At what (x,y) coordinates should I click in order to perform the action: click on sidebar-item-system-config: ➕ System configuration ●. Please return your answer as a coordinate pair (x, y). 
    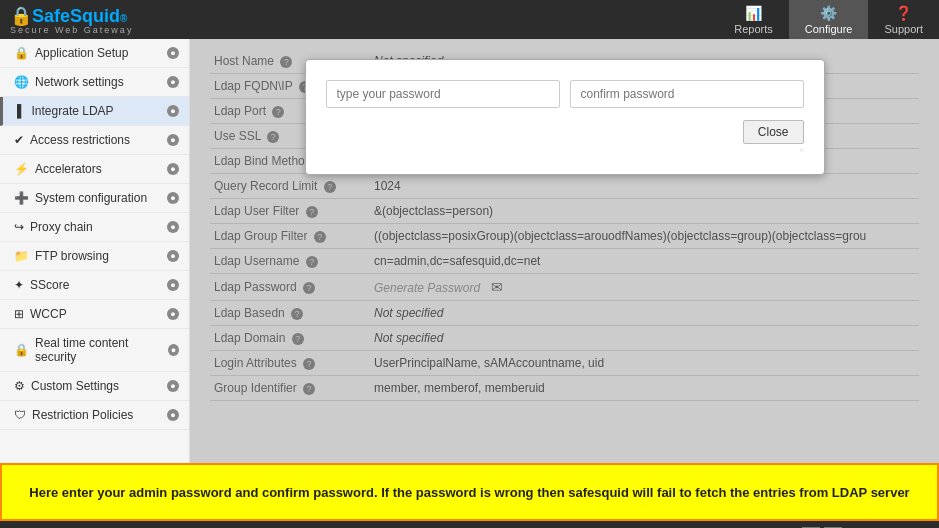
    Looking at the image, I should click on (94, 198).